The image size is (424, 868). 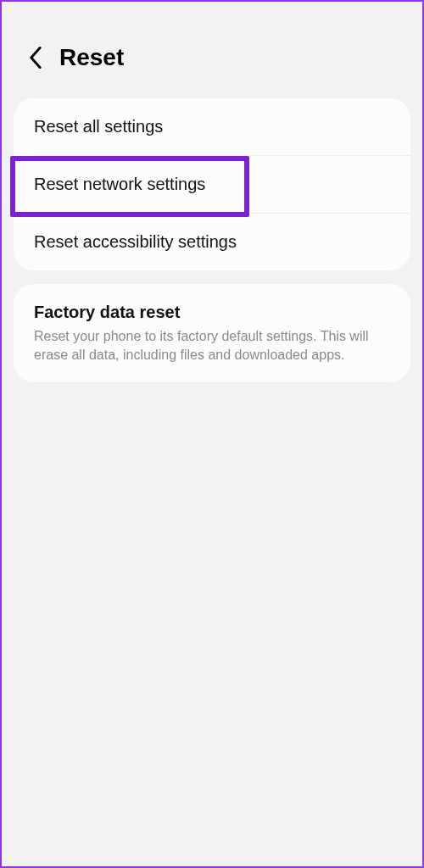 What do you see at coordinates (136, 242) in the screenshot?
I see `list-item-label: Reset accessibility settings` at bounding box center [136, 242].